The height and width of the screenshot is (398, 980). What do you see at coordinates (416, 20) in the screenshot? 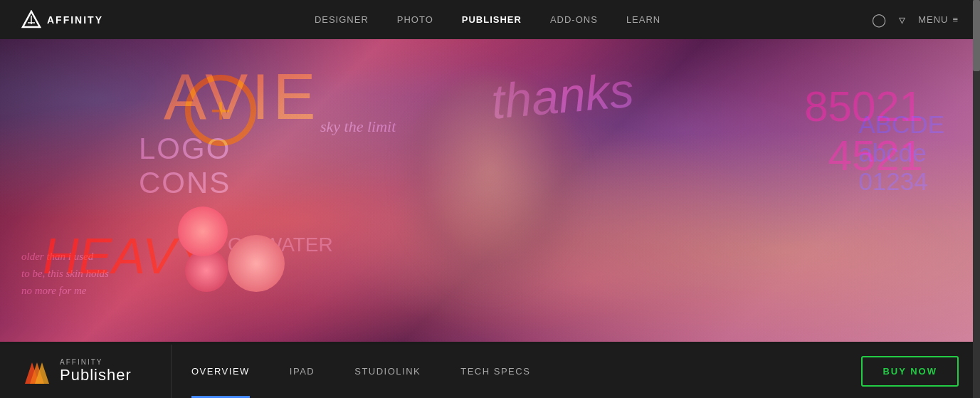
I see `nav-link-photo: PHOTO` at bounding box center [416, 20].